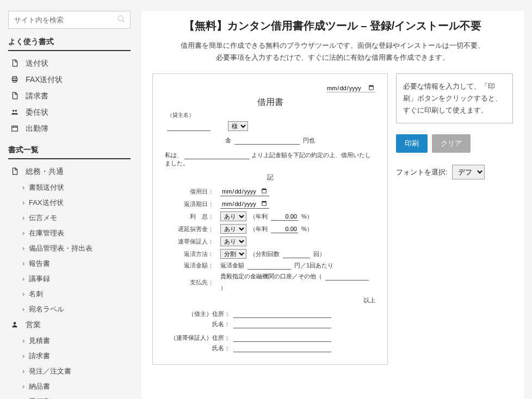  What do you see at coordinates (70, 44) in the screenshot?
I see `heading-frequent: よく使う書式` at bounding box center [70, 44].